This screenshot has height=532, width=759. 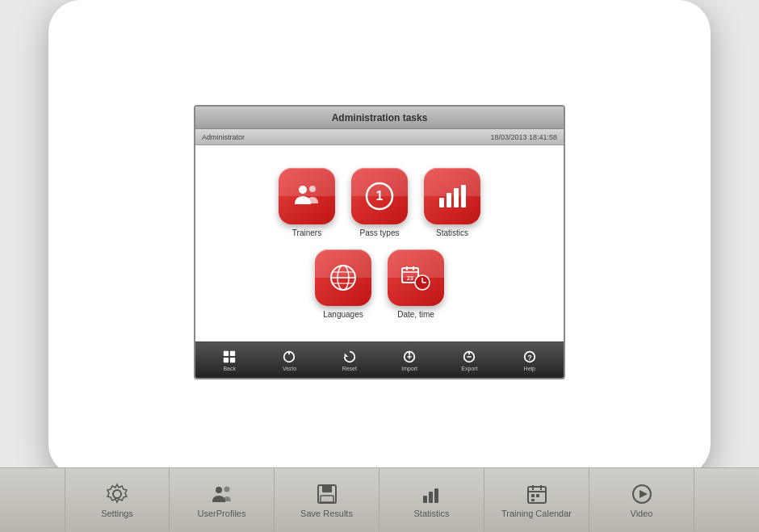 What do you see at coordinates (530, 357) in the screenshot?
I see `help-icon: ?` at bounding box center [530, 357].